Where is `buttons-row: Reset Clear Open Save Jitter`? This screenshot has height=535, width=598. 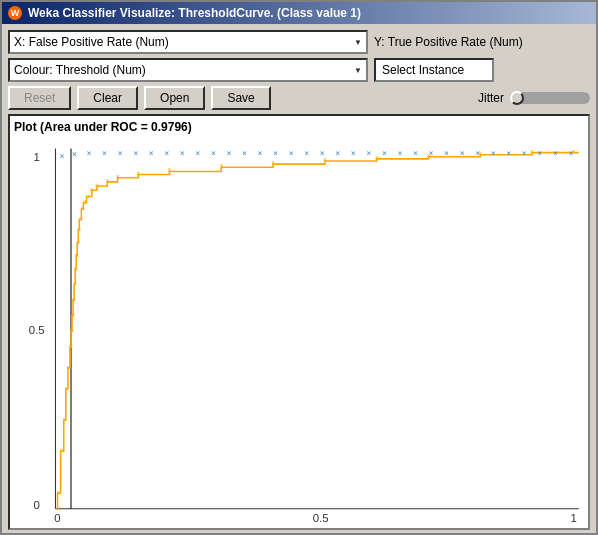
buttons-row: Reset Clear Open Save Jitter is located at coordinates (299, 98).